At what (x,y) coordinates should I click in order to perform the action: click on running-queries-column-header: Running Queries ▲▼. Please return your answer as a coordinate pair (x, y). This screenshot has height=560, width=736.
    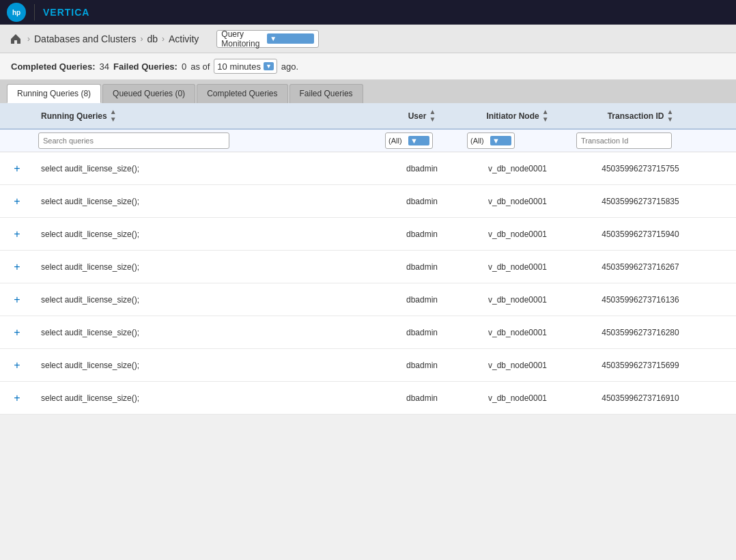
    Looking at the image, I should click on (208, 116).